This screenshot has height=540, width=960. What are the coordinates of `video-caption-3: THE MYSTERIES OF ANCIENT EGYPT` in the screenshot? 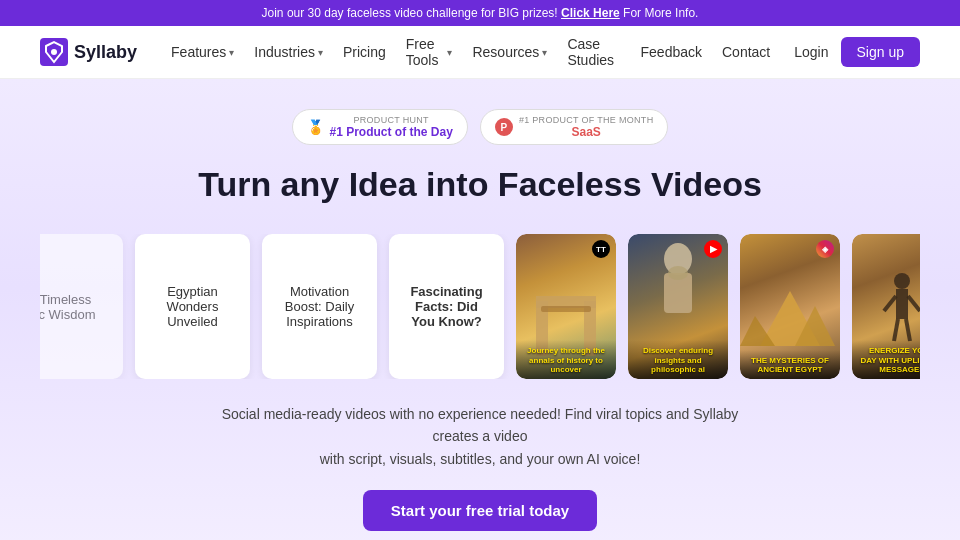 It's located at (790, 366).